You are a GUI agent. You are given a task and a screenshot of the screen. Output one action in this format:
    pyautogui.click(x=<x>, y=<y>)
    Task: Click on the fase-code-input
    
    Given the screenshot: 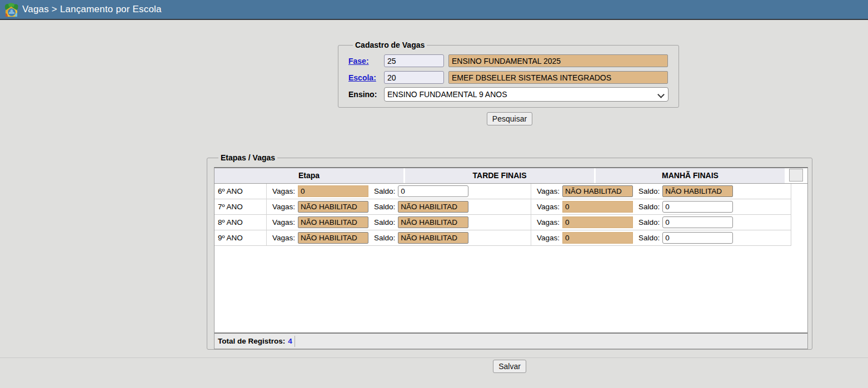 What is the action you would take?
    pyautogui.click(x=414, y=61)
    